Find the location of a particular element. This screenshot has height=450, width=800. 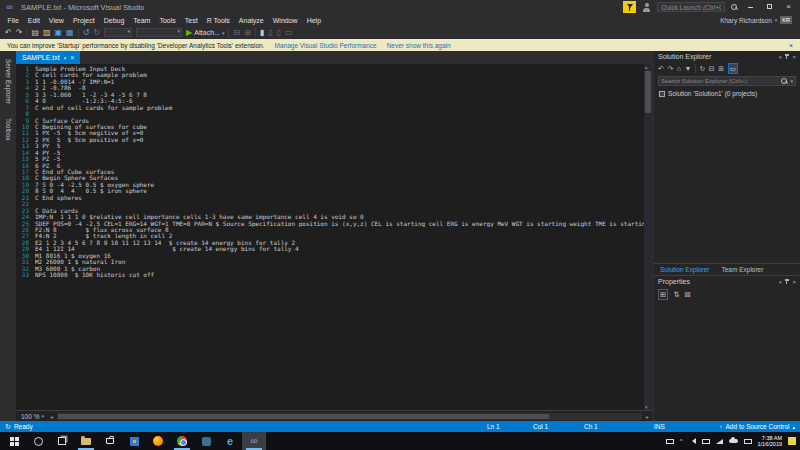

solution-explorer-search: ▾ is located at coordinates (727, 81).